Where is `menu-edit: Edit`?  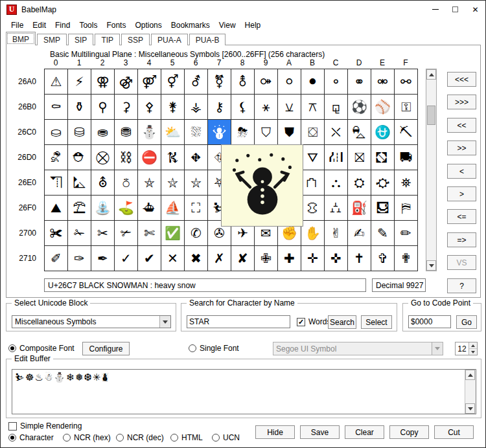 menu-edit: Edit is located at coordinates (39, 25).